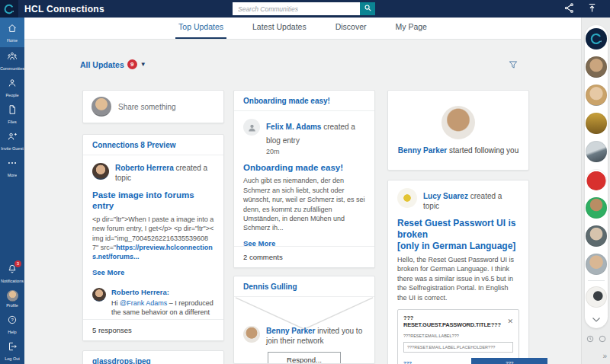 Image resolution: width=610 pixels, height=364 pixels. I want to click on right-rail: », so click(596, 190).